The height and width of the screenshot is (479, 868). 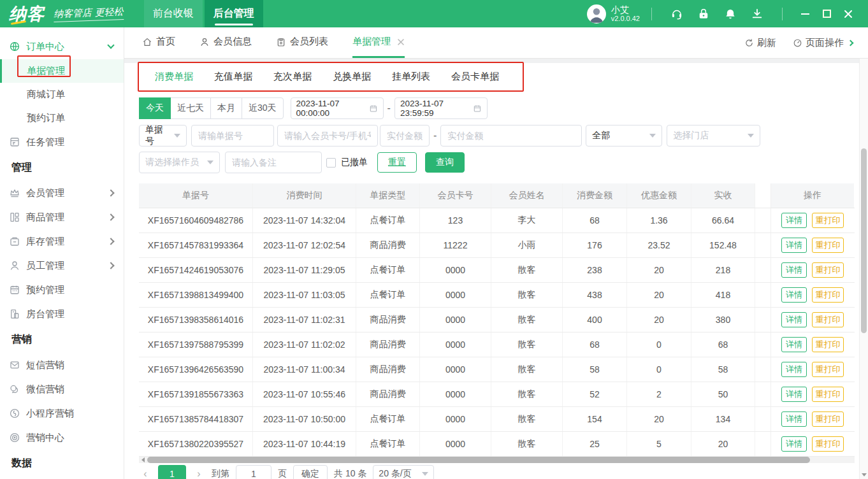 I want to click on scroll-left-arrow-icon, so click(x=143, y=460).